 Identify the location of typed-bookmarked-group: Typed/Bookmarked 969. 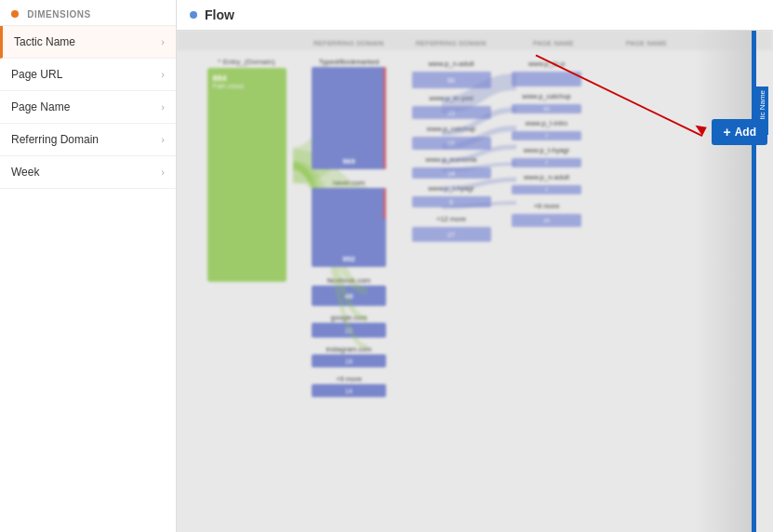
(349, 113).